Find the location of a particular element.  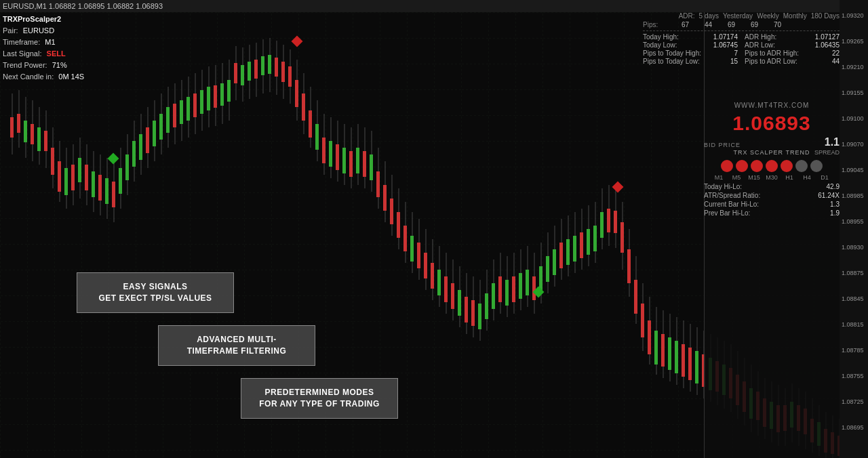

spread-value: 1.1 is located at coordinates (832, 142).